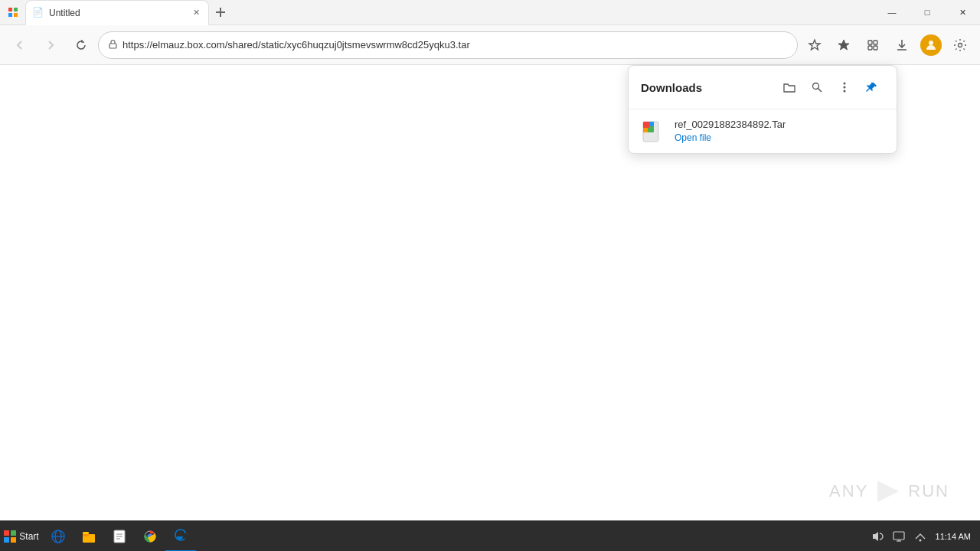 This screenshot has width=980, height=551. What do you see at coordinates (10, 536) in the screenshot?
I see `windows-logo-icon` at bounding box center [10, 536].